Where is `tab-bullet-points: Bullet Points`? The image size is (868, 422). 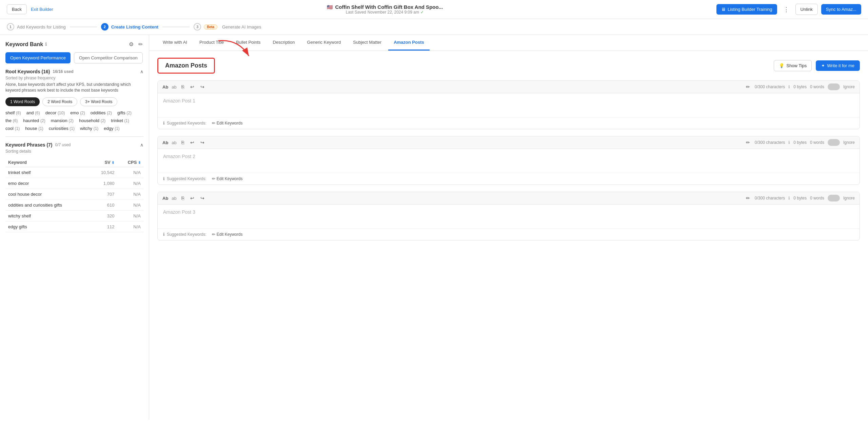
tab-bullet-points: Bullet Points is located at coordinates (248, 43).